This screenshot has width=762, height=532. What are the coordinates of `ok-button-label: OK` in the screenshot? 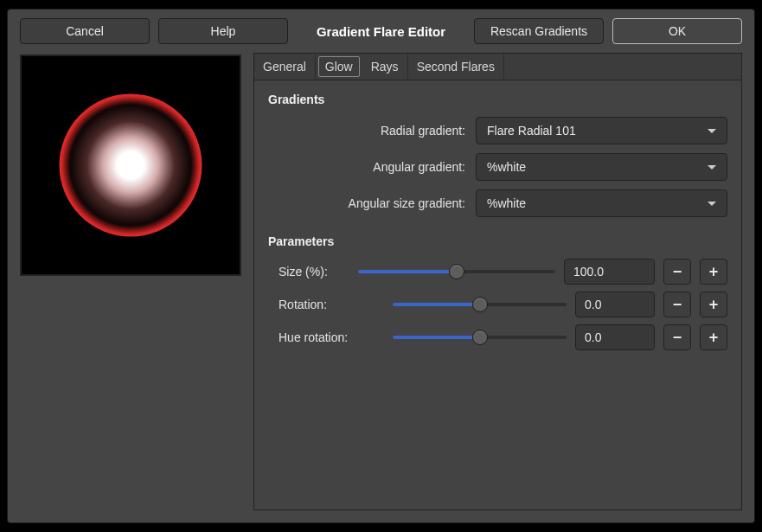 It's located at (677, 31).